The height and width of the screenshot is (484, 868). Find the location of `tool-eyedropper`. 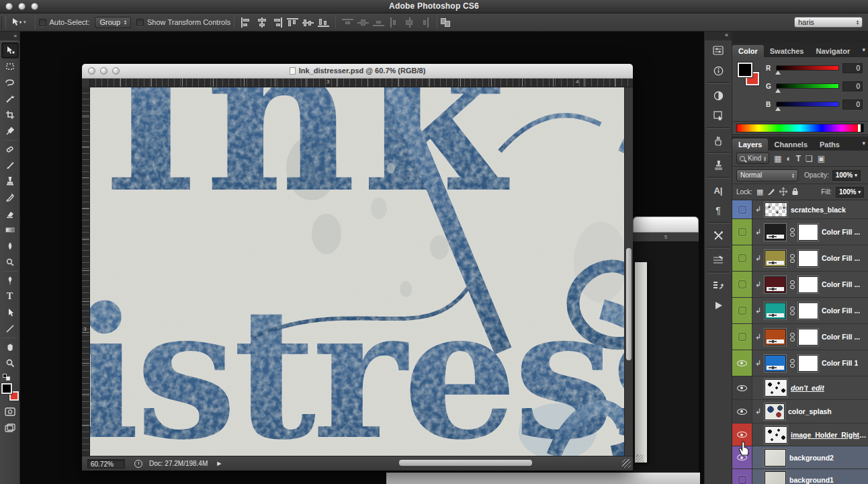

tool-eyedropper is located at coordinates (10, 131).